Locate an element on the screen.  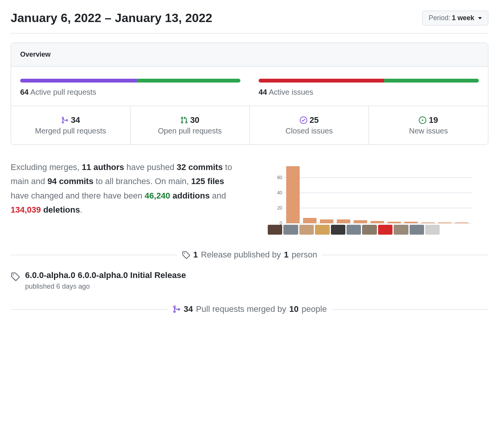
issues-label: Active issues is located at coordinates (291, 92).